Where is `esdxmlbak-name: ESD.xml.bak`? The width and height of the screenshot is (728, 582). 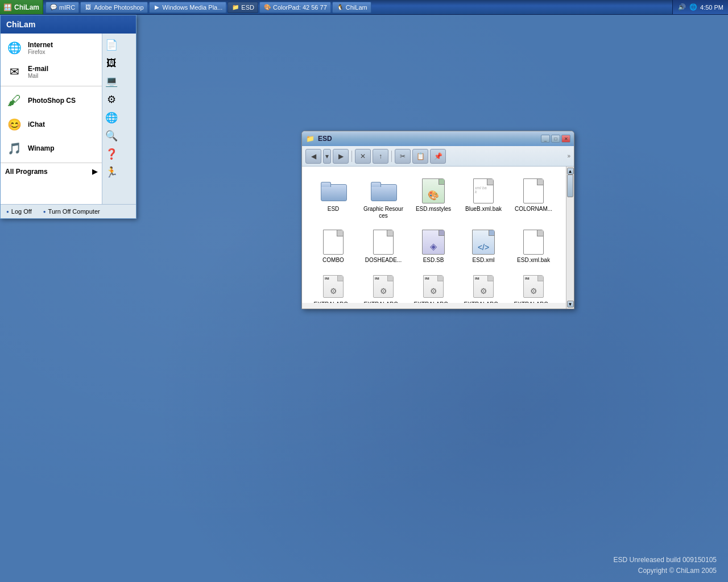 esdxmlbak-name: ESD.xml.bak is located at coordinates (533, 260).